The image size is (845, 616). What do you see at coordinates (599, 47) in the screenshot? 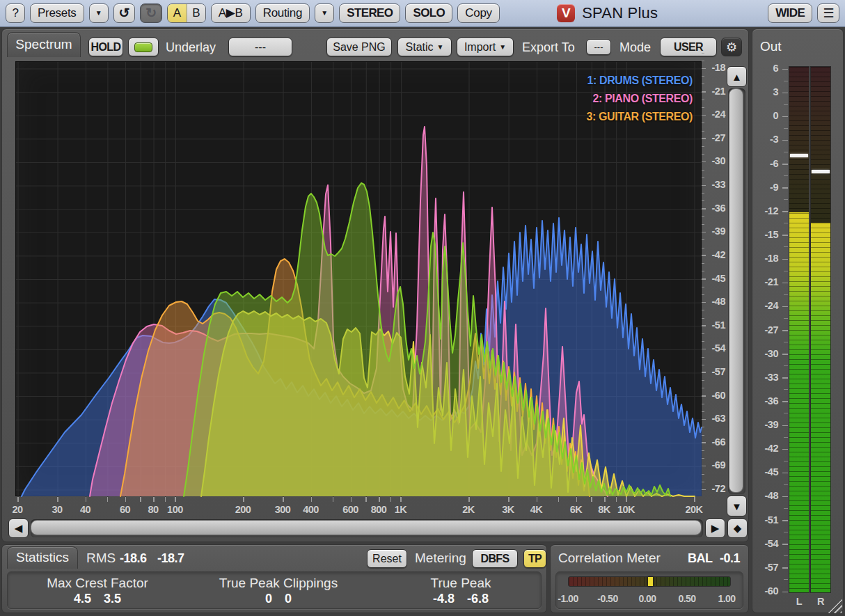
I see `export-to-value-button: ---` at bounding box center [599, 47].